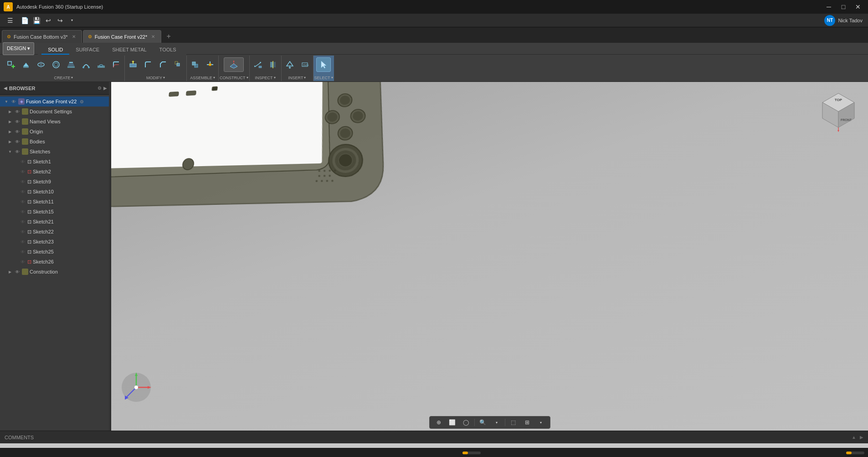  I want to click on tree-item-sketches: ▼ 👁 Sketches, so click(56, 152).